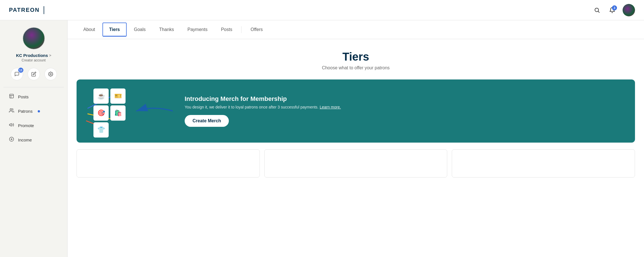 This screenshot has height=257, width=644. What do you see at coordinates (44, 10) in the screenshot?
I see `logo-divider` at bounding box center [44, 10].